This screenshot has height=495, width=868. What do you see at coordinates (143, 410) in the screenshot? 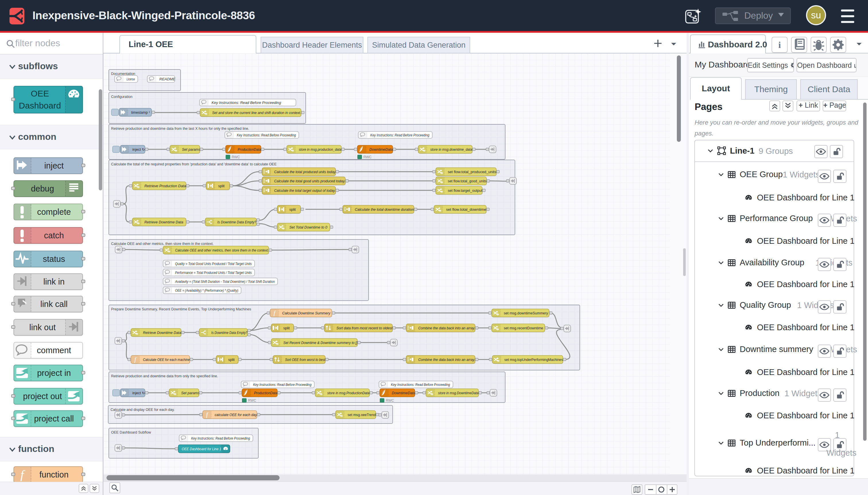
I see `svg-text:Calculate and display OEE for: Calculate and display OEE for each day.` at bounding box center [143, 410].